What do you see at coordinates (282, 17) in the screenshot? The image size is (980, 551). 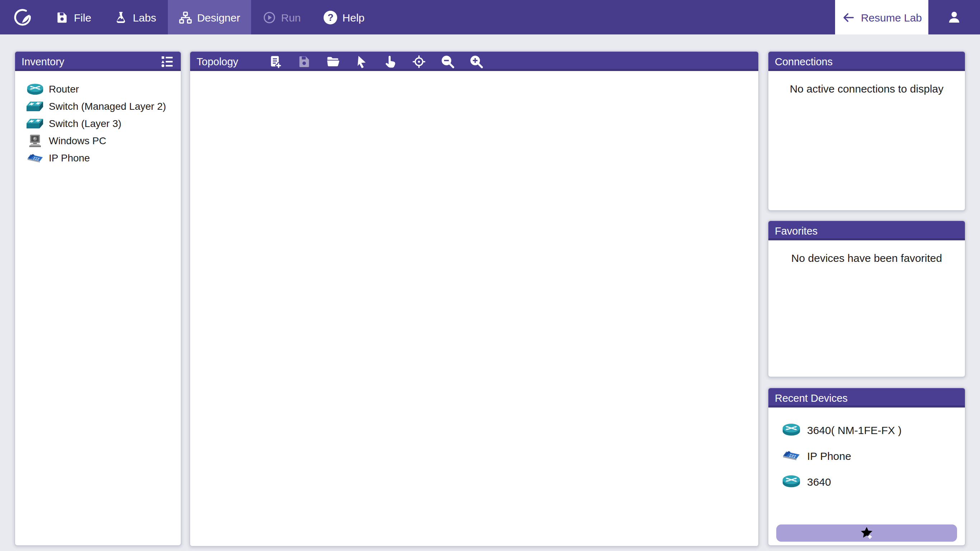 I see `nav-item-run: Run` at bounding box center [282, 17].